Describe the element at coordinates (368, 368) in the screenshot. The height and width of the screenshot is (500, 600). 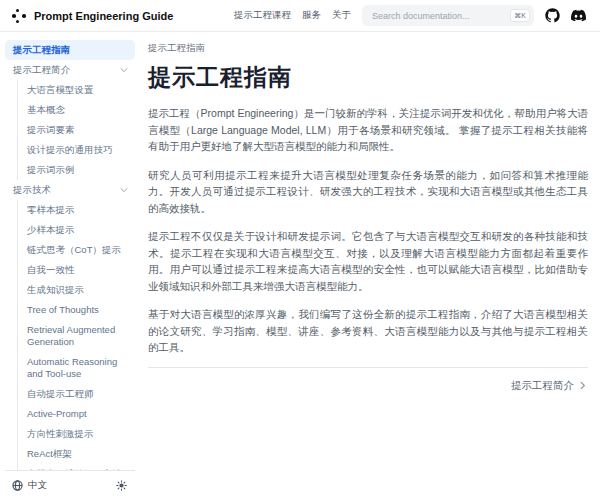
I see `content-divider` at that location.